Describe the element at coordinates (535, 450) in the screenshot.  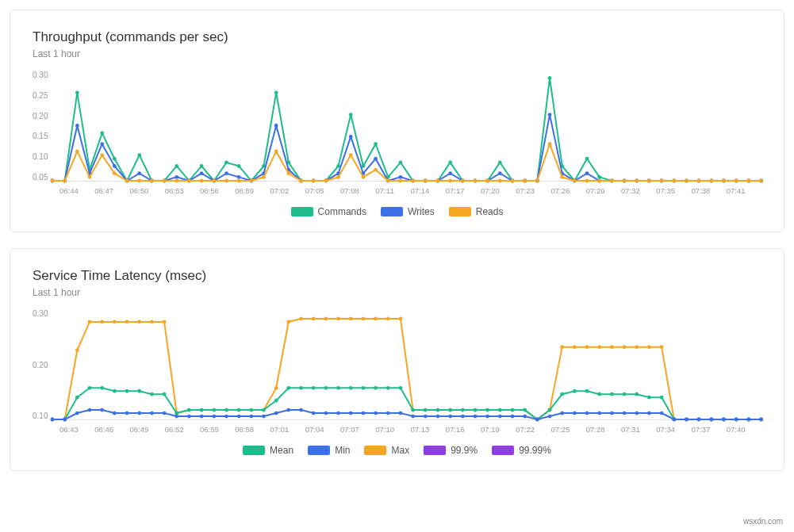
I see `legend-label: 99.99%` at that location.